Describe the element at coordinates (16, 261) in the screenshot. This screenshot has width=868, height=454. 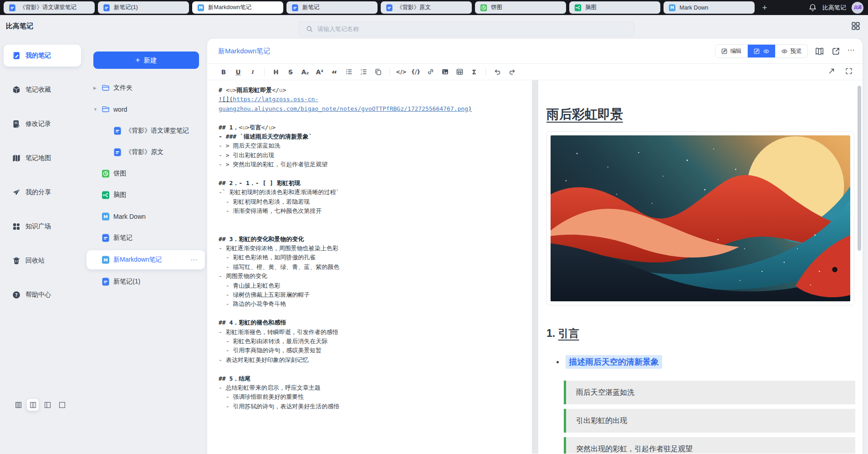
I see `trash-icon` at that location.